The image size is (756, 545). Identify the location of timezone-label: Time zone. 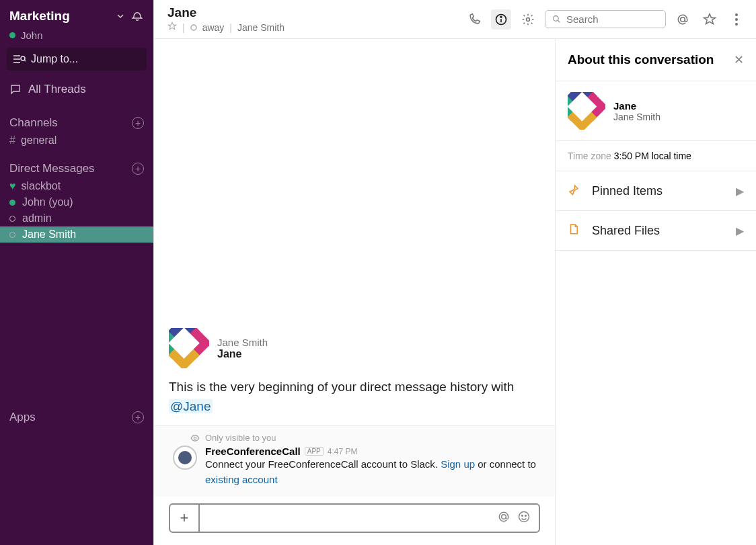
(591, 156).